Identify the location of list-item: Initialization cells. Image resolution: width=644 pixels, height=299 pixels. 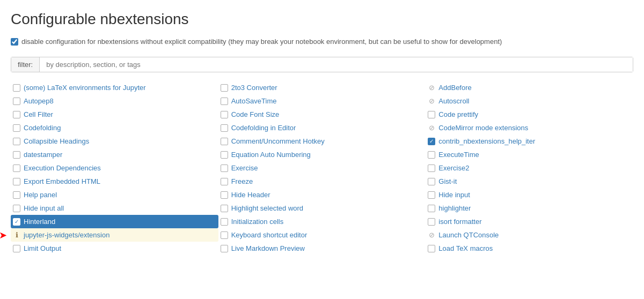
(322, 222).